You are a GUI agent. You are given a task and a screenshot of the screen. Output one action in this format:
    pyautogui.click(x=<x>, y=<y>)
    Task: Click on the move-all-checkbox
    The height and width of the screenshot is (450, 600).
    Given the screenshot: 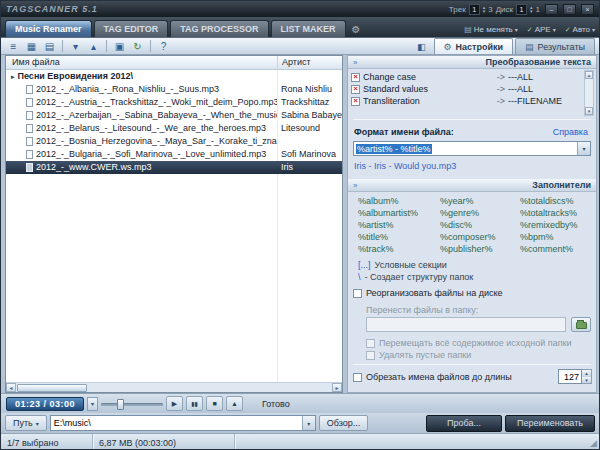 What is the action you would take?
    pyautogui.click(x=370, y=344)
    